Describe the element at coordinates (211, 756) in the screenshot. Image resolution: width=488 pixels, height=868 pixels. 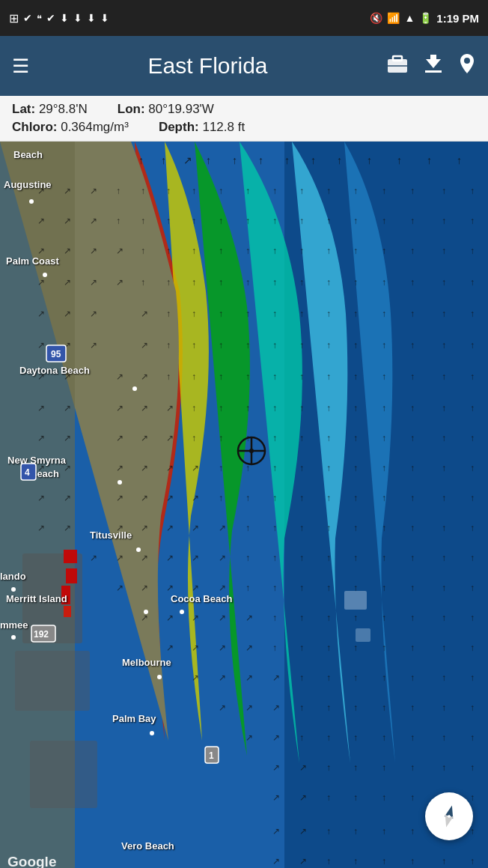
I see `svg-text: 1` at that location.